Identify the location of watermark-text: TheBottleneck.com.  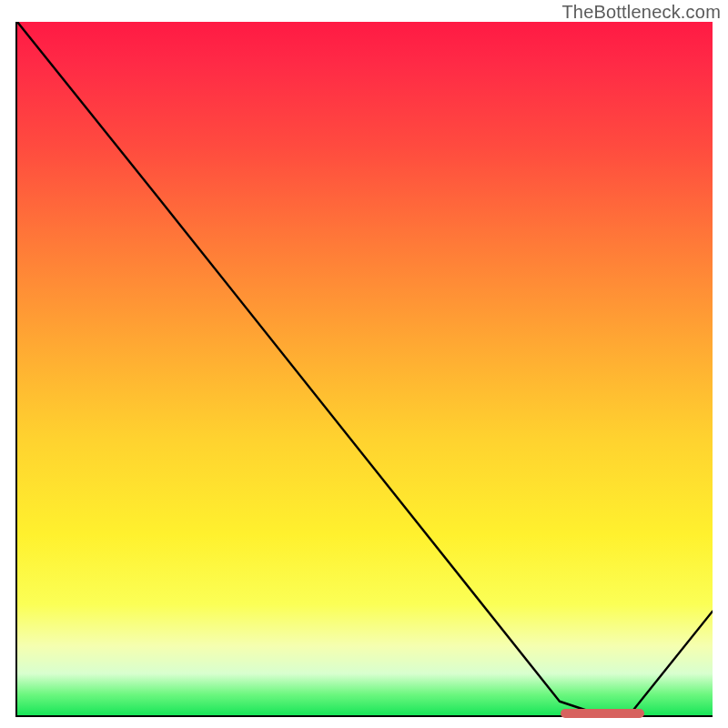
(641, 13).